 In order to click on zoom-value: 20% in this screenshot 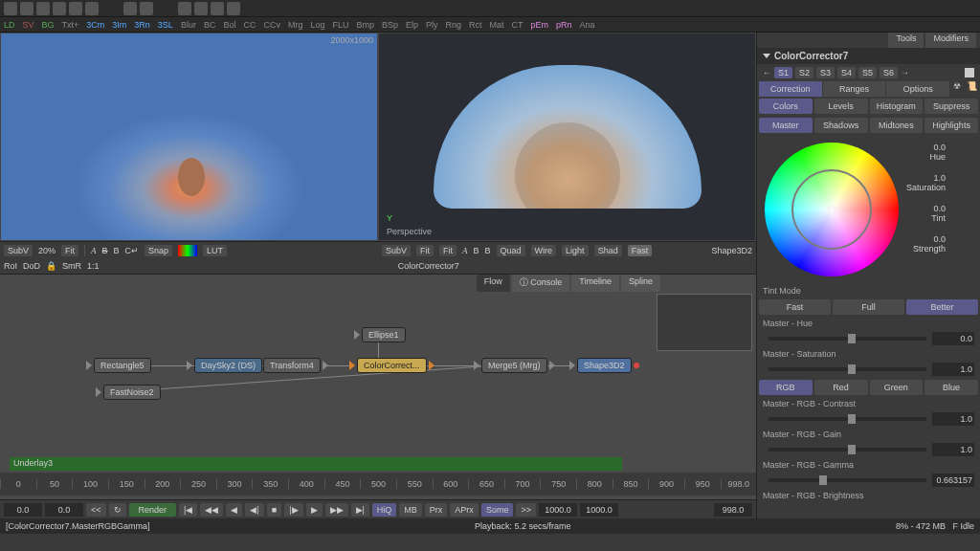, I will do `click(47, 251)`.